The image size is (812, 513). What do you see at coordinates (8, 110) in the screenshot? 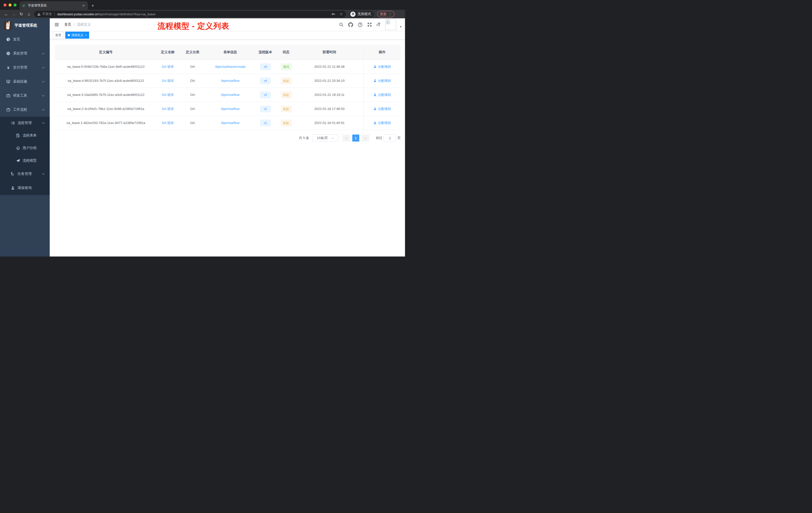
I see `toolbox-icon` at bounding box center [8, 110].